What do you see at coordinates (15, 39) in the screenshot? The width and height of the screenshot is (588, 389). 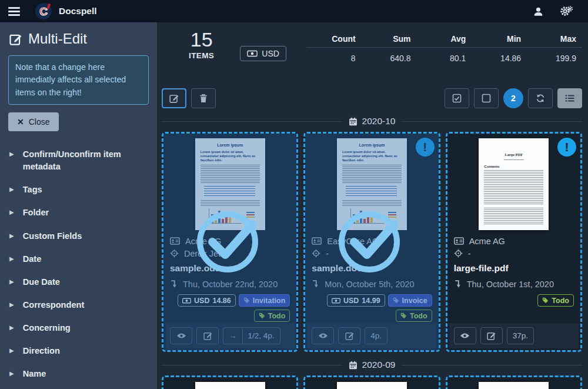 I see `pencil-square-icon` at bounding box center [15, 39].